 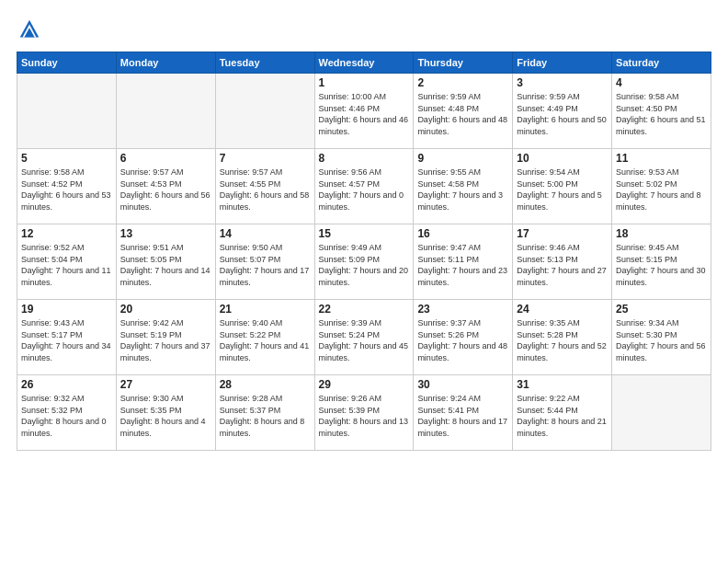 What do you see at coordinates (563, 158) in the screenshot?
I see `day-number: 10` at bounding box center [563, 158].